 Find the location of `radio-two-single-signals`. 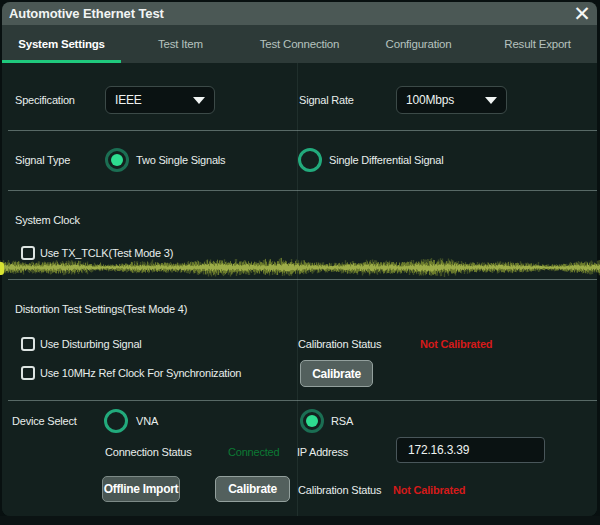

radio-two-single-signals is located at coordinates (117, 160).